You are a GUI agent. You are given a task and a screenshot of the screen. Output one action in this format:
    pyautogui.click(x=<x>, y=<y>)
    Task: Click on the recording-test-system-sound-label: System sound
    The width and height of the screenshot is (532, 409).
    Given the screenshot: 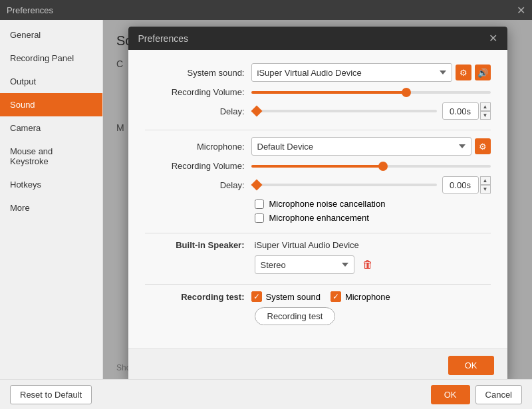 What is the action you would take?
    pyautogui.click(x=293, y=297)
    